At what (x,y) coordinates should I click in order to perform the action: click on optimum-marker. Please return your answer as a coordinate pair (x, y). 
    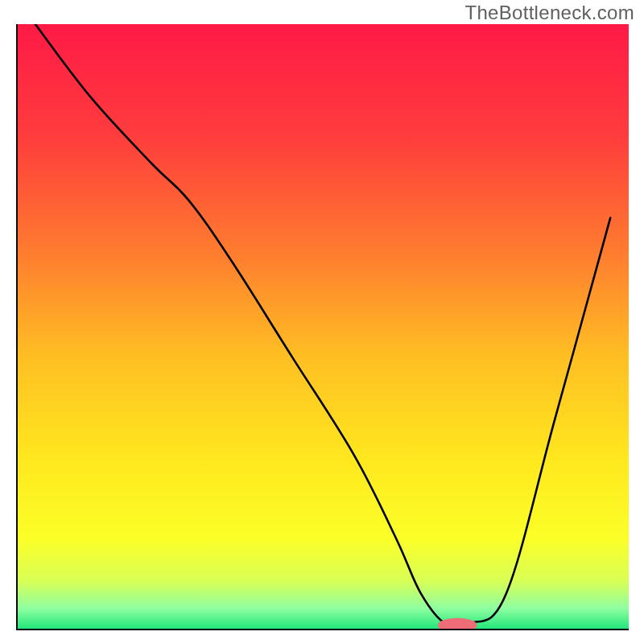
    Looking at the image, I should click on (457, 625).